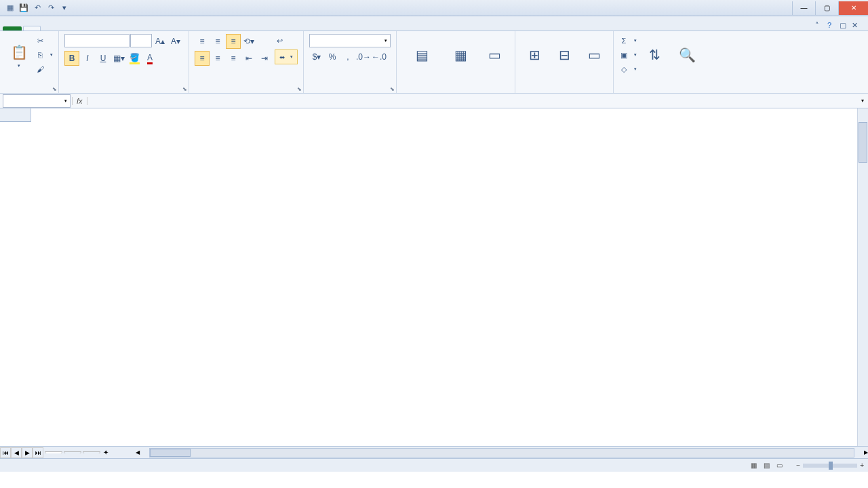 The width and height of the screenshot is (868, 488). Describe the element at coordinates (286, 57) in the screenshot. I see `merge-center-button: ⬌▾` at that location.